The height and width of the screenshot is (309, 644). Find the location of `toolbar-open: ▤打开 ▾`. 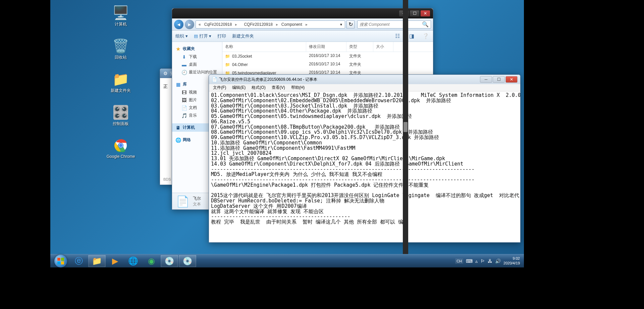

toolbar-open: ▤打开 ▾ is located at coordinates (203, 36).